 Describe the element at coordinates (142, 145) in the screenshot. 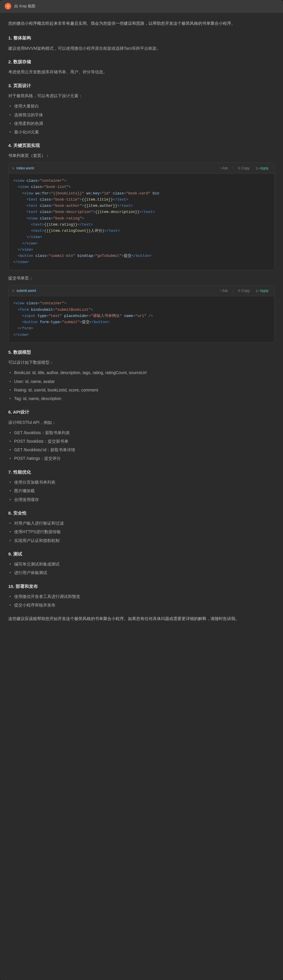

I see `section-4-heading: 4. 关键页面实现` at that location.